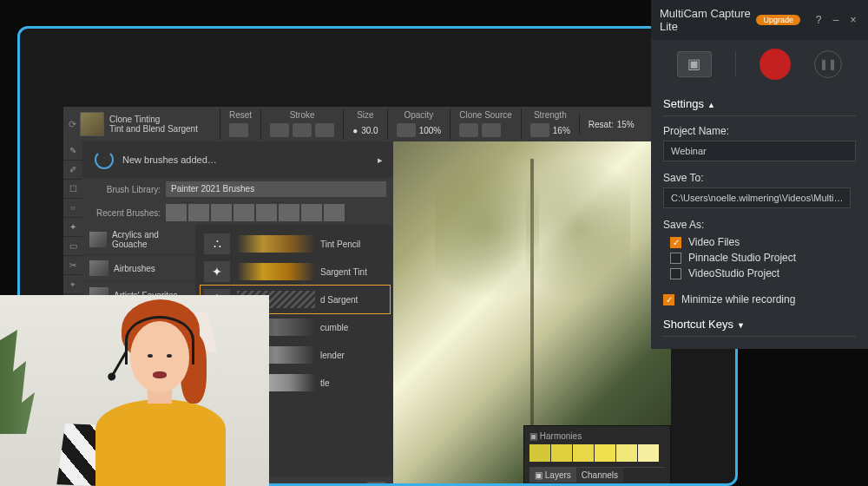 The width and height of the screenshot is (868, 486). Describe the element at coordinates (486, 115) in the screenshot. I see `clone-label: Clone Source` at that location.